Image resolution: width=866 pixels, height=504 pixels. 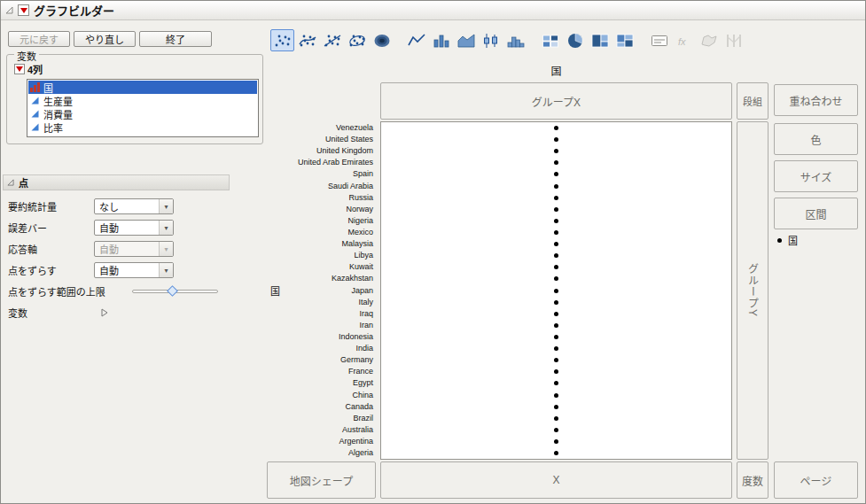 I want to click on drop-zone-group-y: グループY, so click(x=753, y=291).